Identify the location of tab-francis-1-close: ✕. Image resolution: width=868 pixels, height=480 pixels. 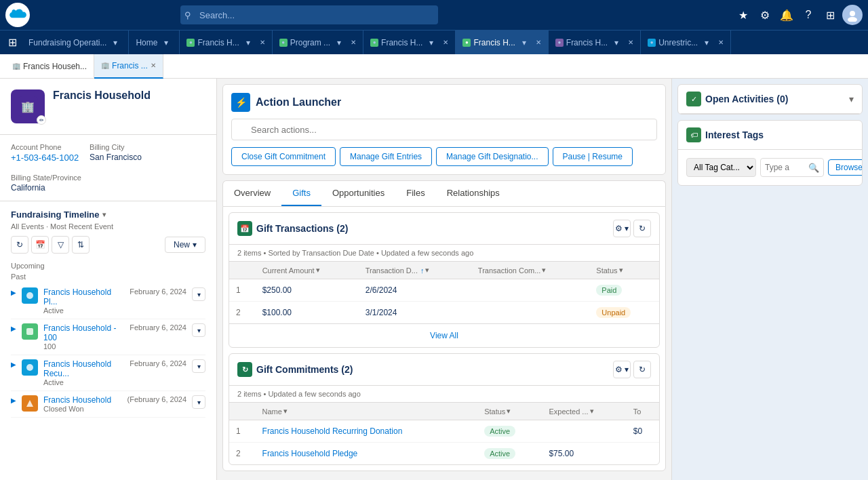
(262, 42).